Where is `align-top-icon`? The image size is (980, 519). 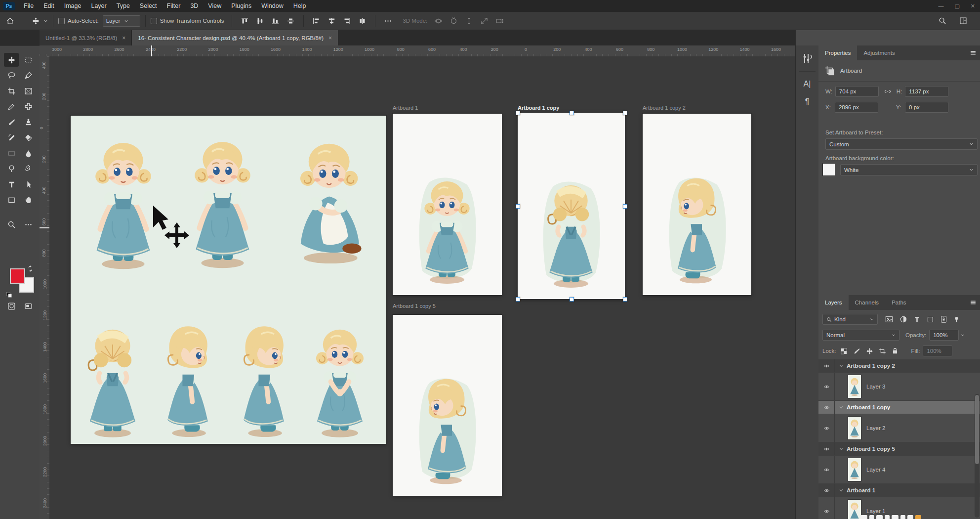 align-top-icon is located at coordinates (245, 21).